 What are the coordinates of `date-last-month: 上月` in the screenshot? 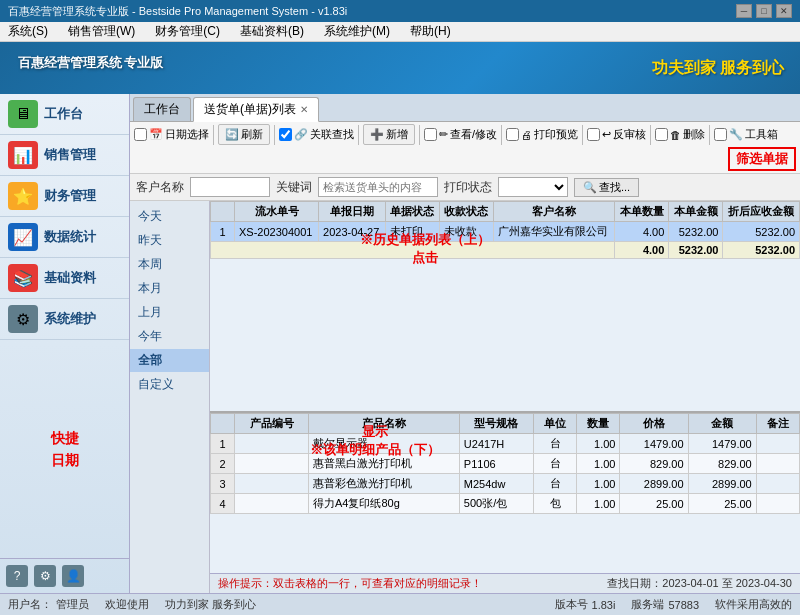 It's located at (170, 312).